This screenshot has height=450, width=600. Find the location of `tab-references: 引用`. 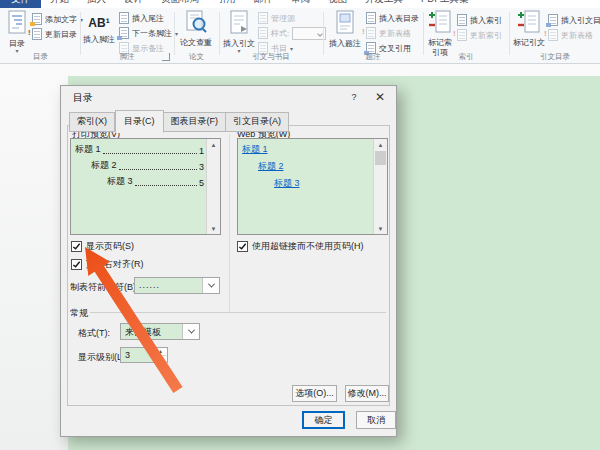

tab-references: 引用 is located at coordinates (226, 4).